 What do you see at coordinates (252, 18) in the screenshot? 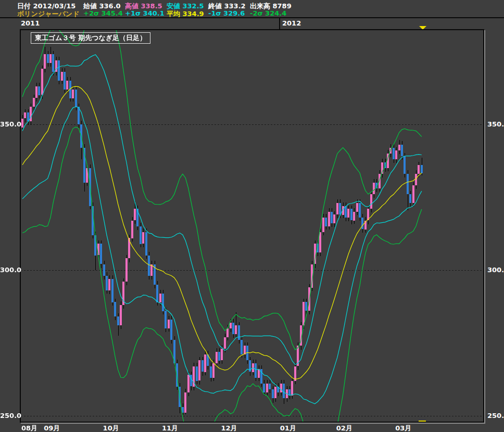
I see `top-separator-line` at bounding box center [252, 18].